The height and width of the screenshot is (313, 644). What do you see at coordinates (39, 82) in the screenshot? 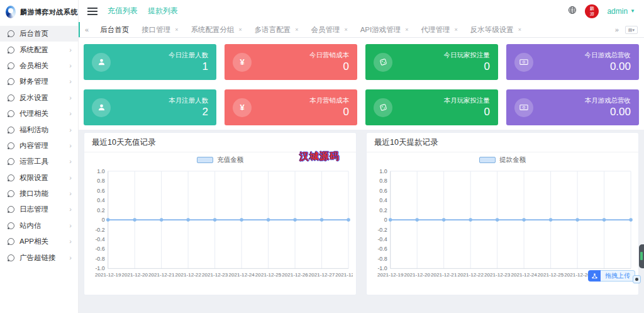
I see `sidebar-item-3: 财务管理 ›` at bounding box center [39, 82].